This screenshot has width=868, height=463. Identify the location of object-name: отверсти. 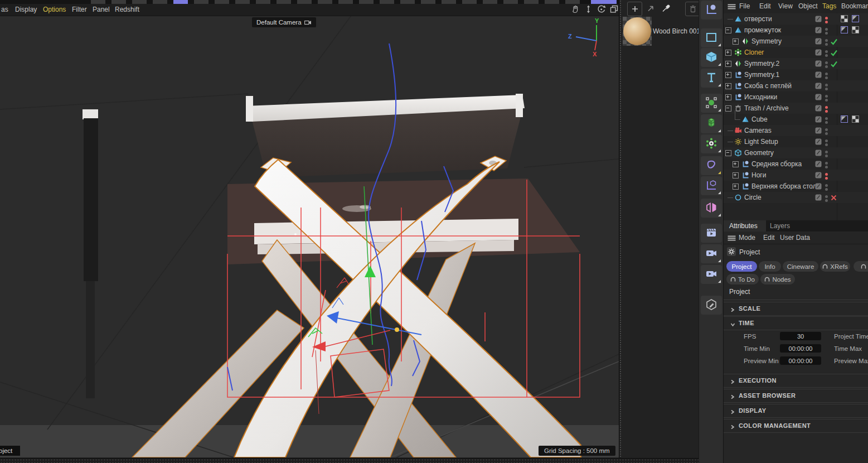
(758, 19).